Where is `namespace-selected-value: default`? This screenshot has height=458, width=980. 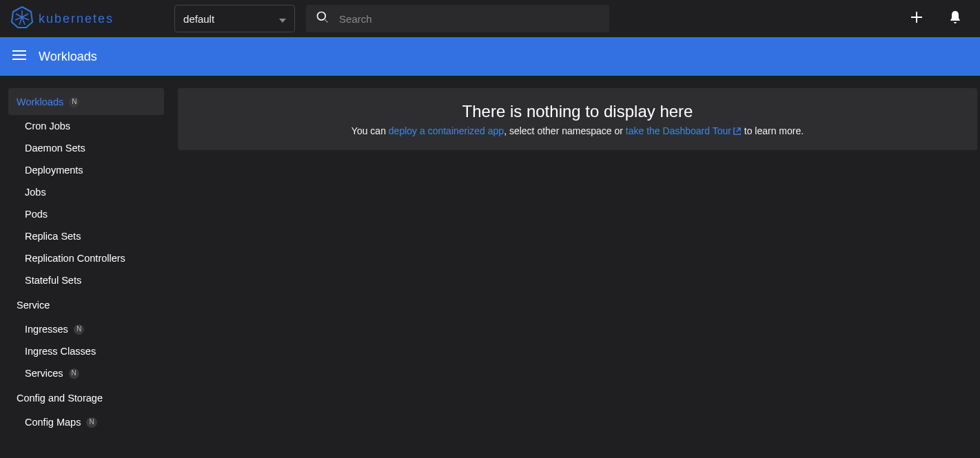 namespace-selected-value: default is located at coordinates (198, 19).